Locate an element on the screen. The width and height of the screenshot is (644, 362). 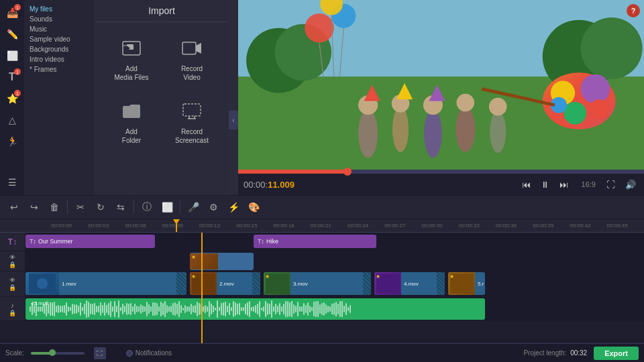
record-video-button: RecordVideo is located at coordinates (192, 60).